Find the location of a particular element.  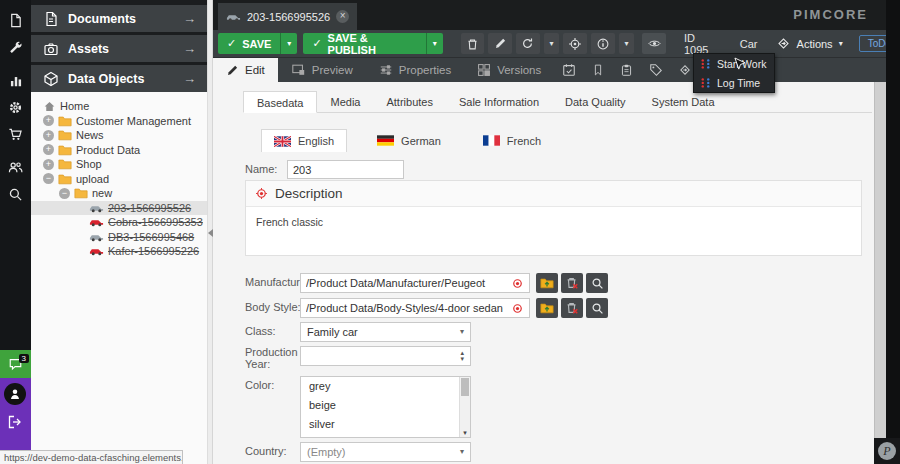

panel-splitter is located at coordinates (210, 232).